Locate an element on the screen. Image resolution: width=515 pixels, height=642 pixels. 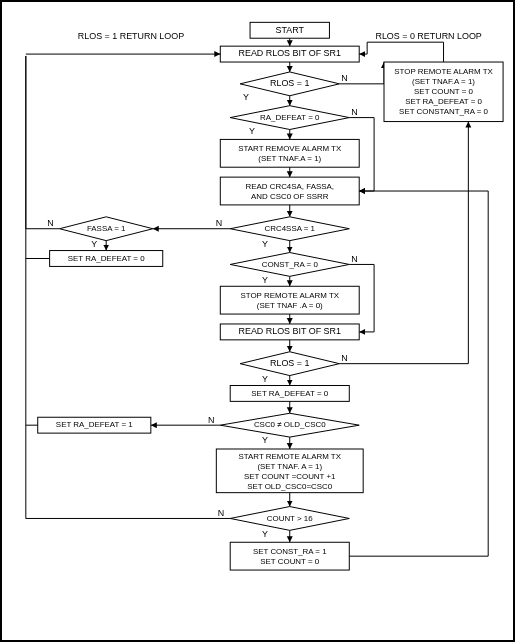
svg-text: START is located at coordinates (290, 30).